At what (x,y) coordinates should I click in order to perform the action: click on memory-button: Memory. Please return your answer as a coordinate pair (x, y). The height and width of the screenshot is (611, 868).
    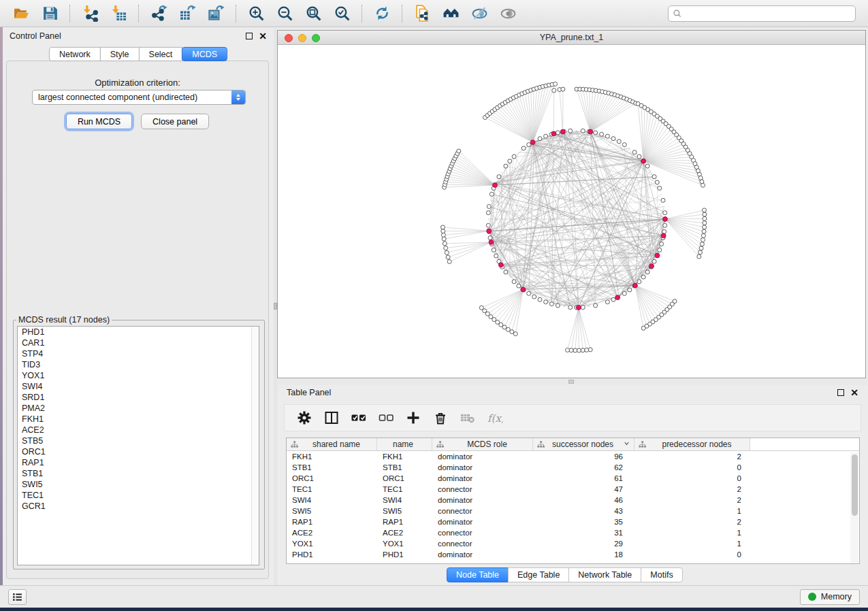
    Looking at the image, I should click on (830, 597).